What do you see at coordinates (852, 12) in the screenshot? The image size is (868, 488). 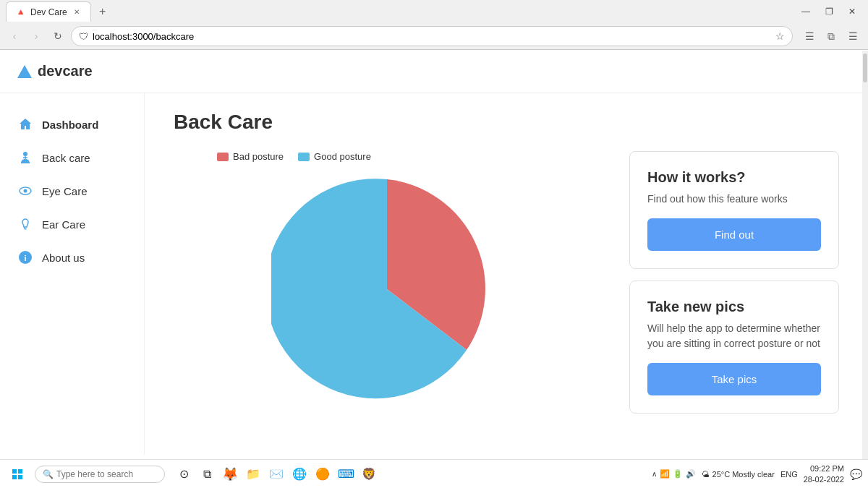 I see `close-button: ✕` at bounding box center [852, 12].